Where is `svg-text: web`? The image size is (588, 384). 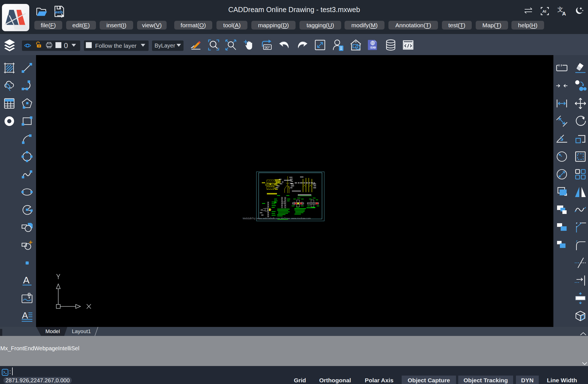 svg-text: web is located at coordinates (59, 12).